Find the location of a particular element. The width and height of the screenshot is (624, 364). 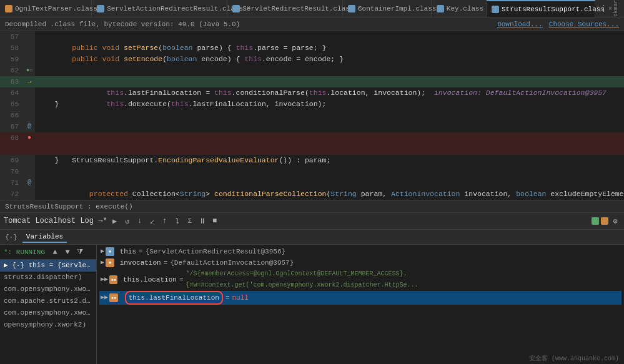

debug-row-this: ▶ ● this = {ServletActionRedirectResult@… is located at coordinates (360, 252).